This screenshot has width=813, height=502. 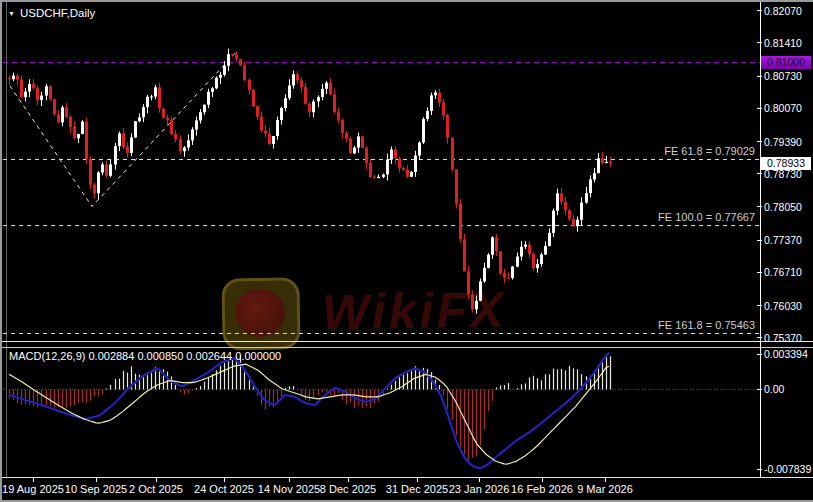 What do you see at coordinates (406, 348) in the screenshot?
I see `pane-splitter-lower` at bounding box center [406, 348].